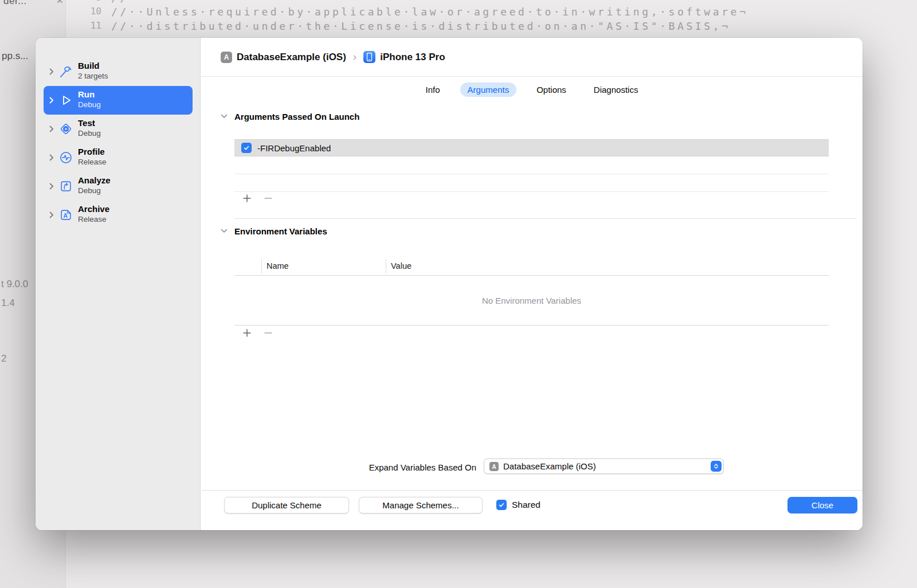  Describe the element at coordinates (604, 467) in the screenshot. I see `expand-variables-popup: A DatabaseExample (iOS)` at that location.